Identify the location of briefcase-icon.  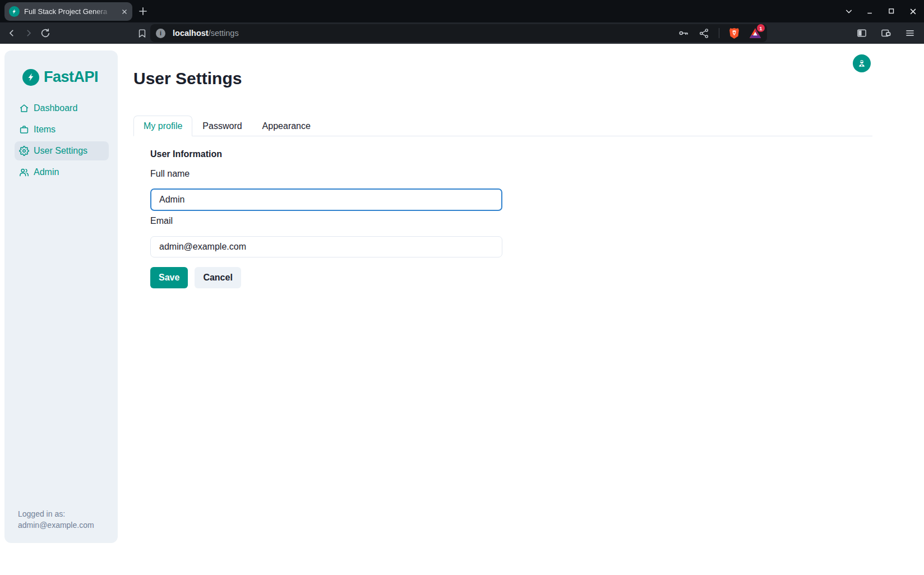
(24, 130).